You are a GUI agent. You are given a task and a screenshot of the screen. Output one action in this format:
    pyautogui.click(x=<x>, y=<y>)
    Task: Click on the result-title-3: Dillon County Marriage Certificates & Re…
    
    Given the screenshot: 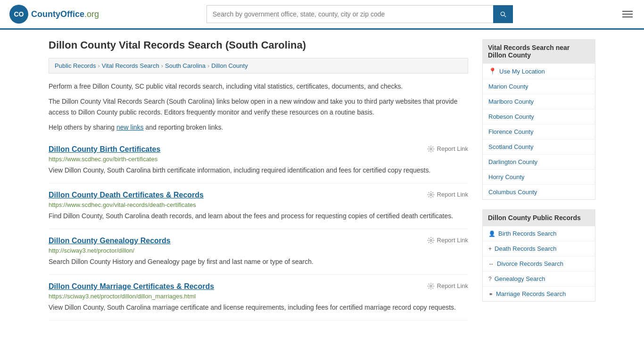 What is the action you would take?
    pyautogui.click(x=131, y=287)
    